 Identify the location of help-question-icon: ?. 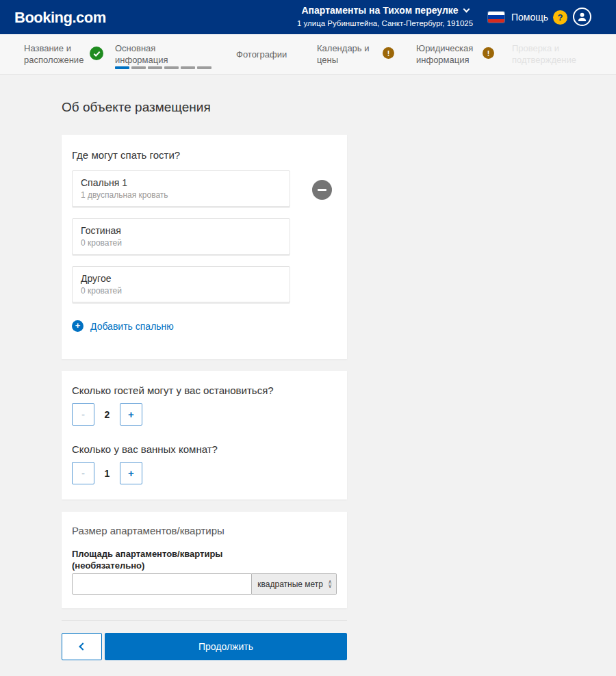
(560, 18).